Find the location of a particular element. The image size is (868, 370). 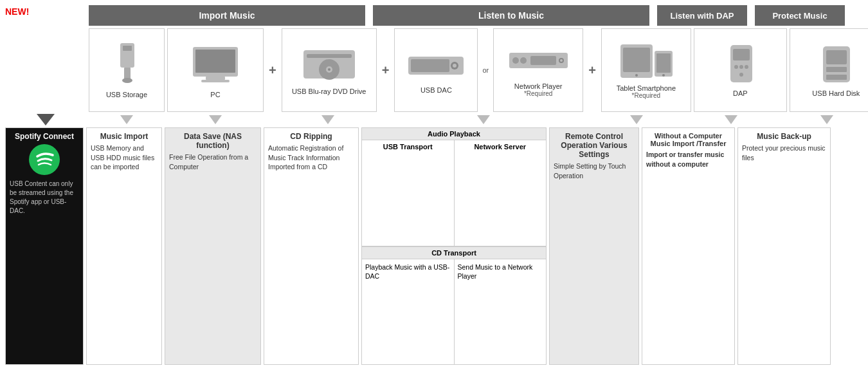

arrow-dap is located at coordinates (730, 120).